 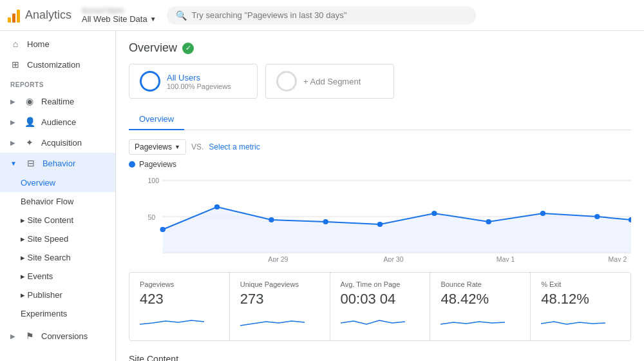 What do you see at coordinates (30, 101) in the screenshot?
I see `realtime-icon: ◉` at bounding box center [30, 101].